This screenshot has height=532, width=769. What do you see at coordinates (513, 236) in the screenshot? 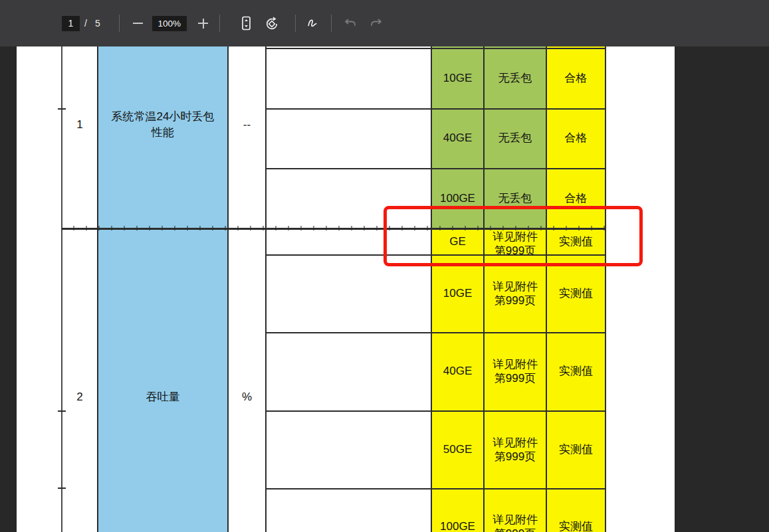
I see `red-annotation-rectangle` at bounding box center [513, 236].